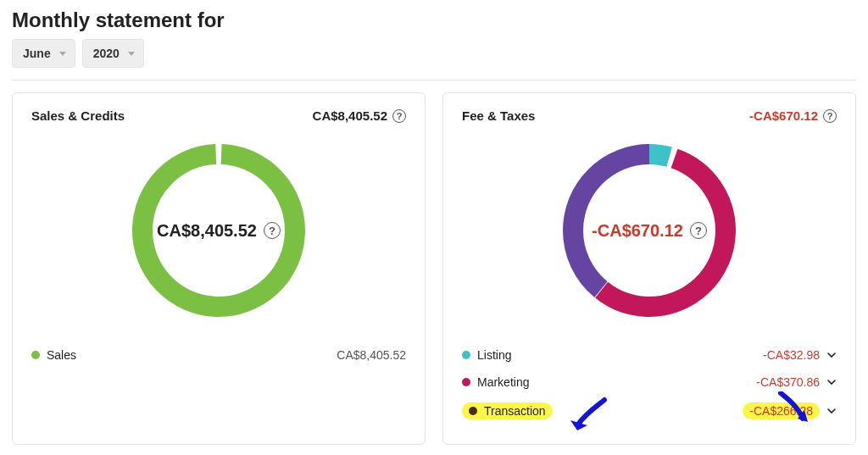 The height and width of the screenshot is (455, 868). What do you see at coordinates (649, 412) in the screenshot?
I see `legend-row-transaction: Transaction -CA$266.28` at bounding box center [649, 412].